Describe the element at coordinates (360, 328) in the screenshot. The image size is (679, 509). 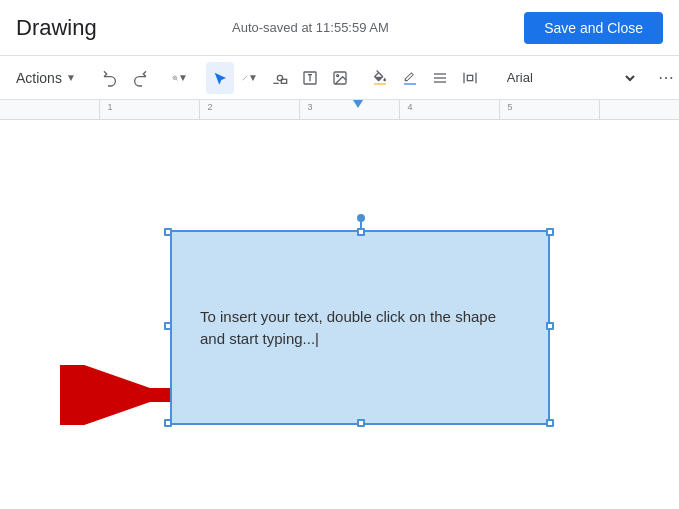
I see `shape-text: To insert your text, double click on the…` at that location.